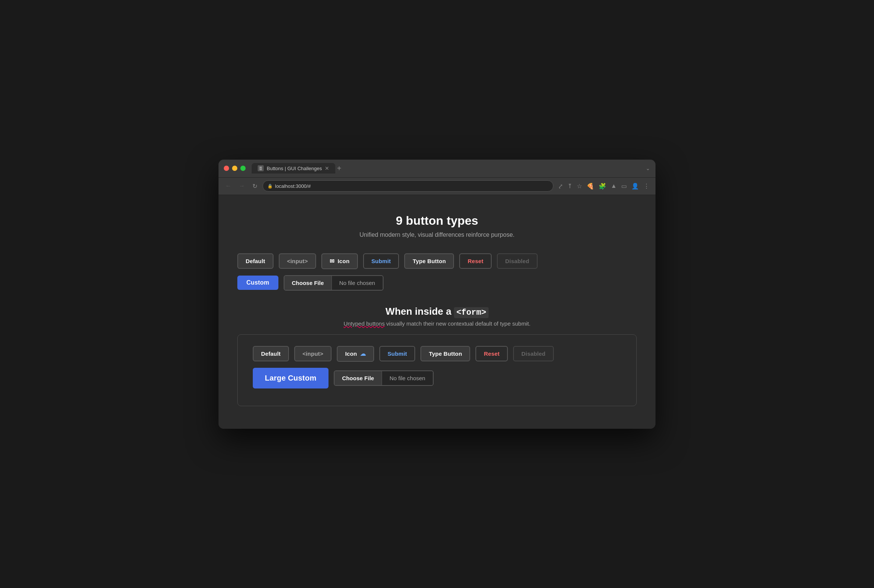 The width and height of the screenshot is (874, 588). Describe the element at coordinates (561, 186) in the screenshot. I see `external-link-icon: ⤤` at that location.